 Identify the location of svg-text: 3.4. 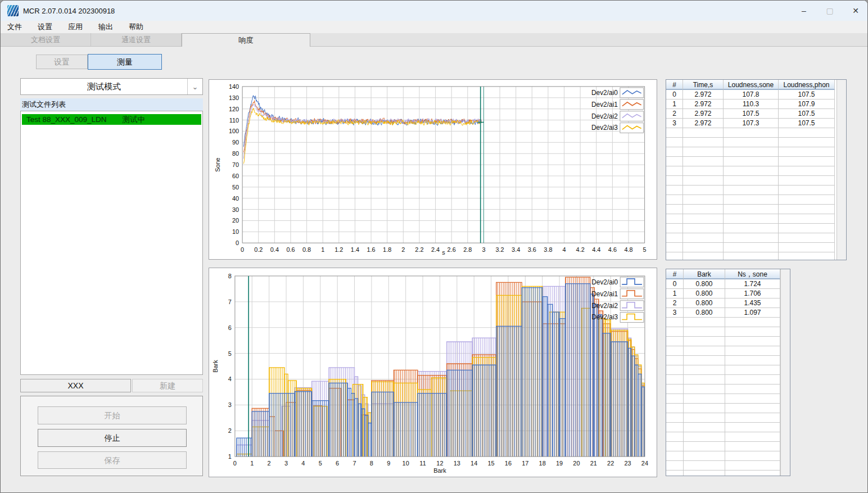
(516, 250).